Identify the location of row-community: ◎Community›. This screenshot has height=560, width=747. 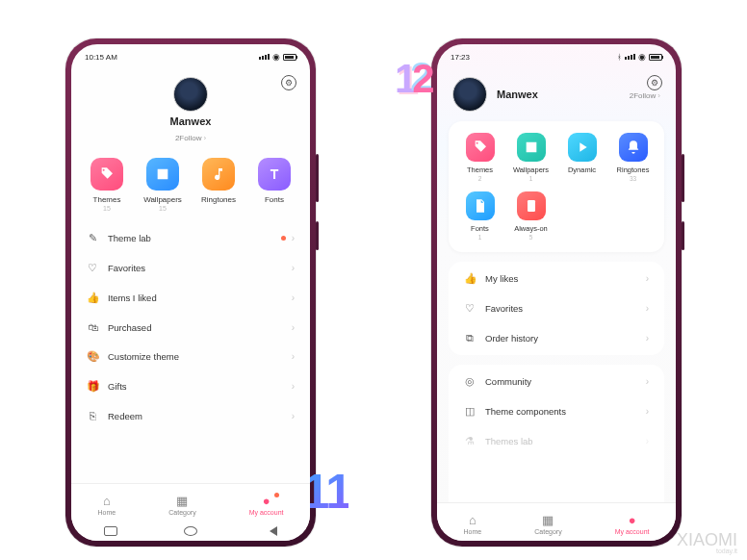
(556, 381).